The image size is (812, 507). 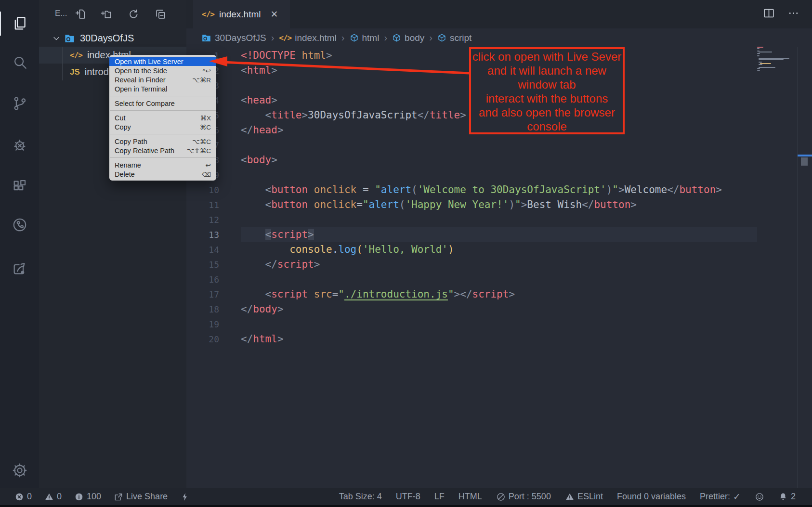 I want to click on collapse-all-icon, so click(x=161, y=14).